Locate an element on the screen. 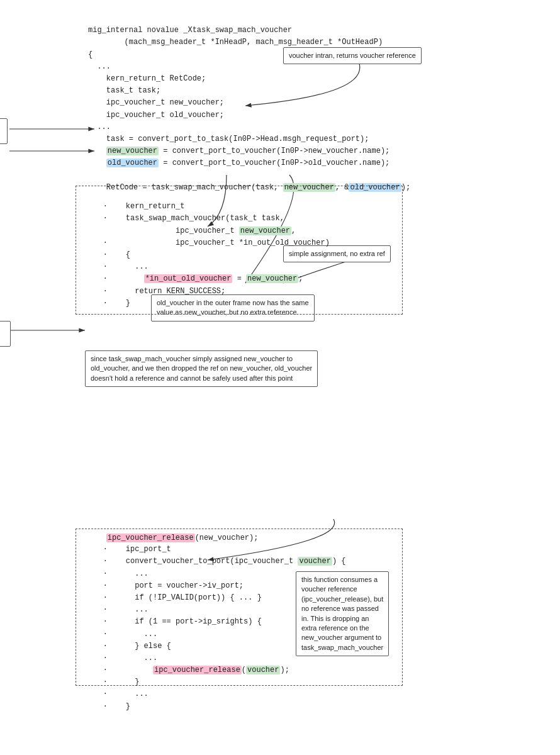  new-voucher-assign: new_voucher is located at coordinates (132, 151).